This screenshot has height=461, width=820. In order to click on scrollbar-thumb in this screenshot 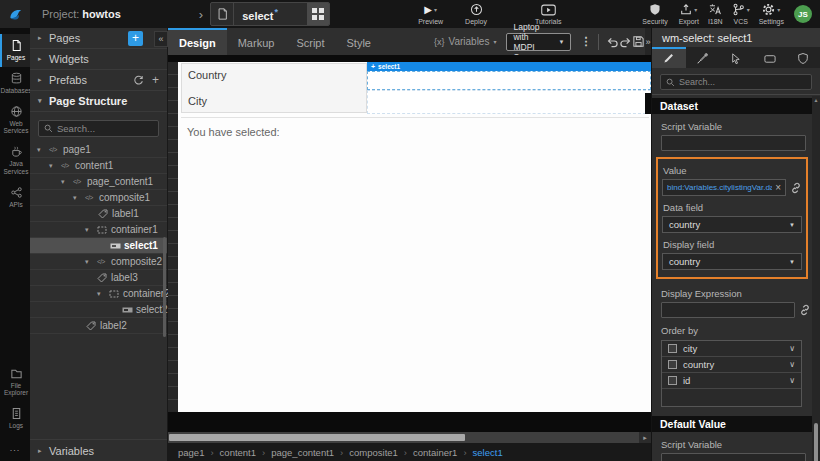, I will do `click(317, 438)`.